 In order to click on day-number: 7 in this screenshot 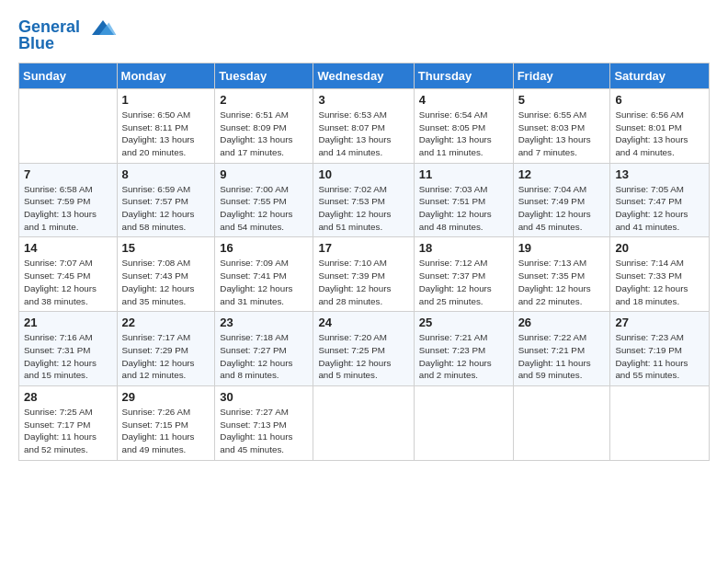, I will do `click(68, 175)`.